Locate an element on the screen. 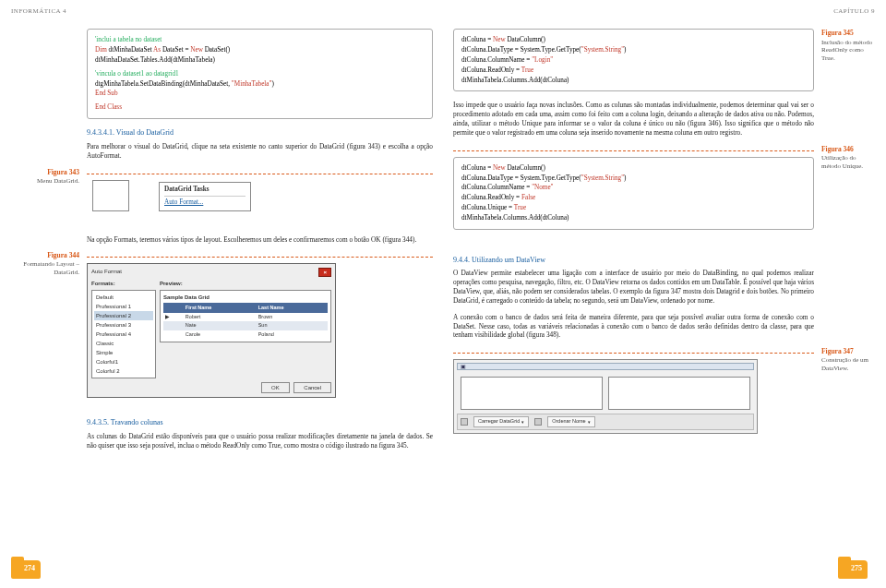 The height and width of the screenshot is (588, 886). cancel-button: Cancel is located at coordinates (312, 388).